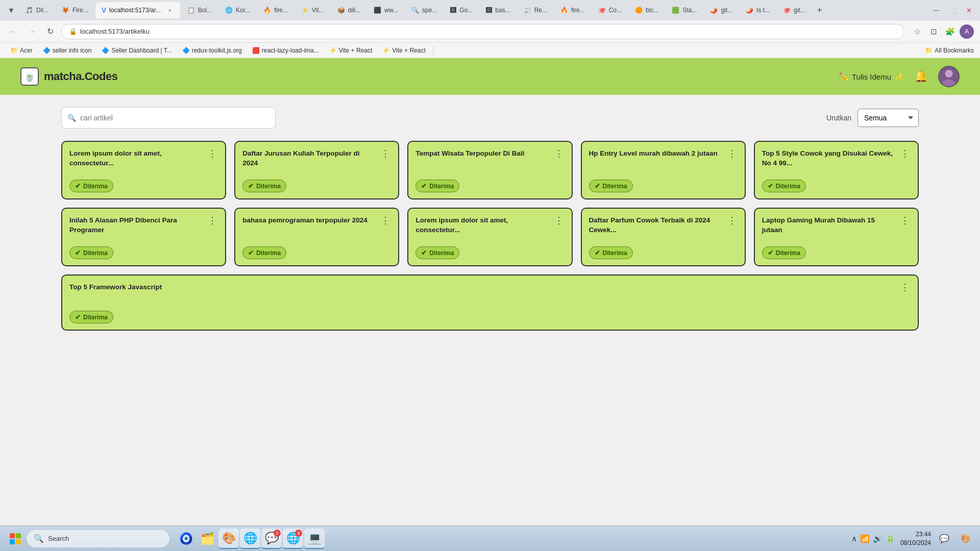  I want to click on tab-active: V localhost:5173/ar... ×, so click(138, 10).